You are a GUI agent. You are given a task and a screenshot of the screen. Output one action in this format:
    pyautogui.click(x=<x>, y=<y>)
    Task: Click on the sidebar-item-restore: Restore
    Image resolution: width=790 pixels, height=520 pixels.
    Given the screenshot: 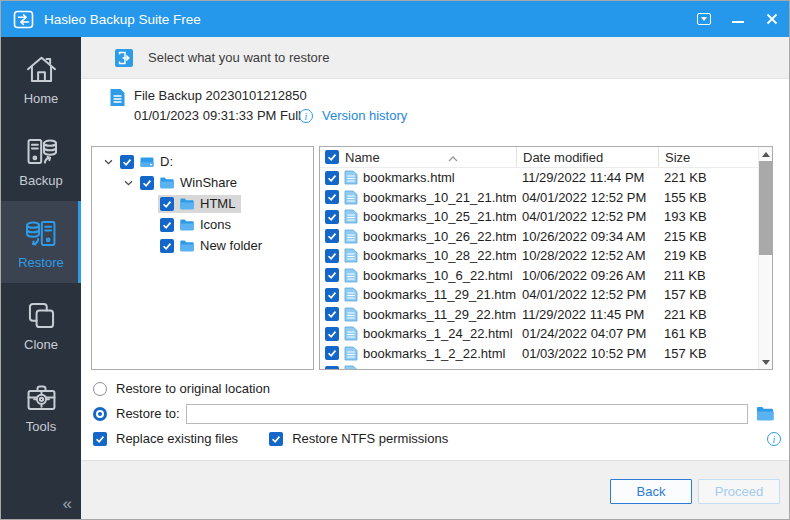 What is the action you would take?
    pyautogui.click(x=41, y=242)
    